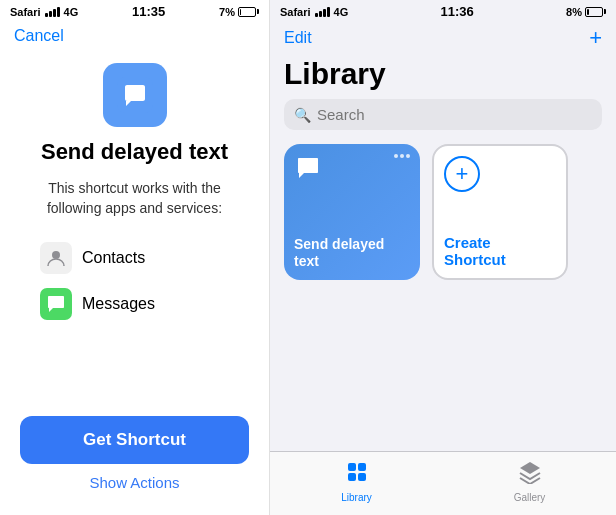 This screenshot has width=616, height=515. I want to click on left-signal-bars, so click(52, 12).